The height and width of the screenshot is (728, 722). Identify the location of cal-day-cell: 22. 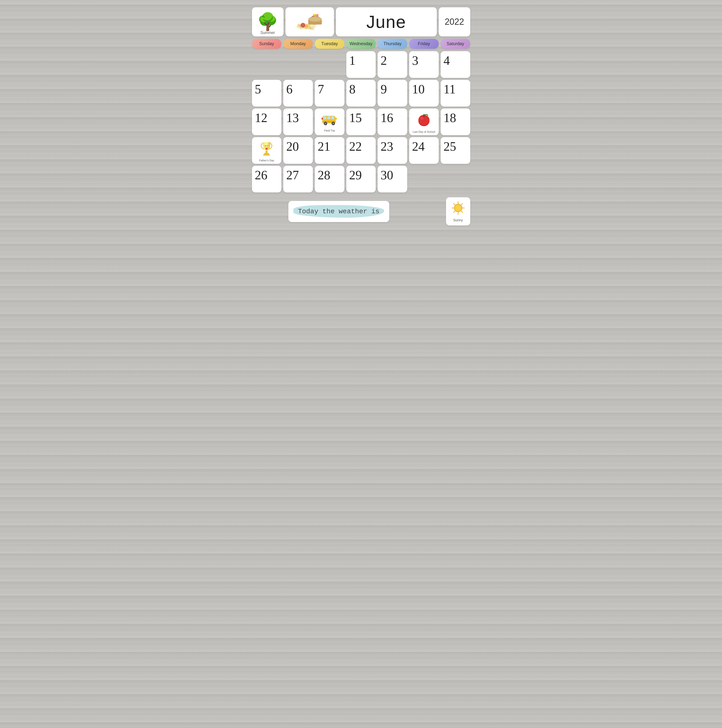
(361, 151).